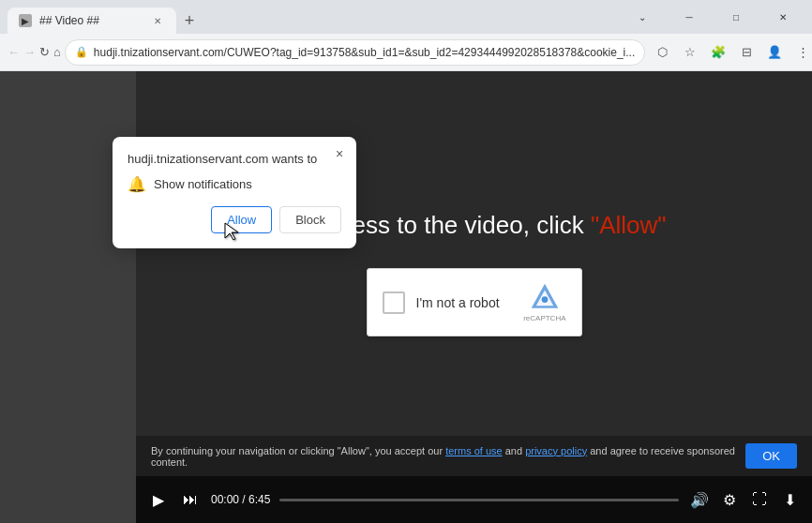  Describe the element at coordinates (544, 302) in the screenshot. I see `recaptcha-logo: reCAPTCHA` at that location.